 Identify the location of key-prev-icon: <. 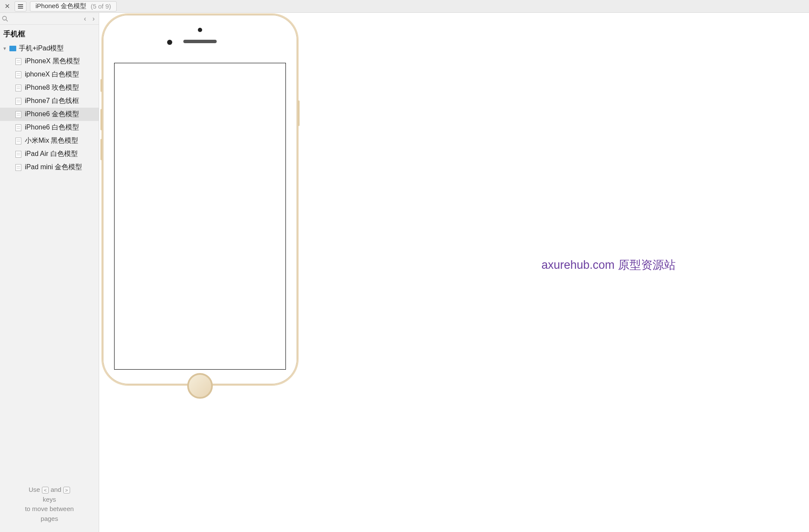
(45, 490).